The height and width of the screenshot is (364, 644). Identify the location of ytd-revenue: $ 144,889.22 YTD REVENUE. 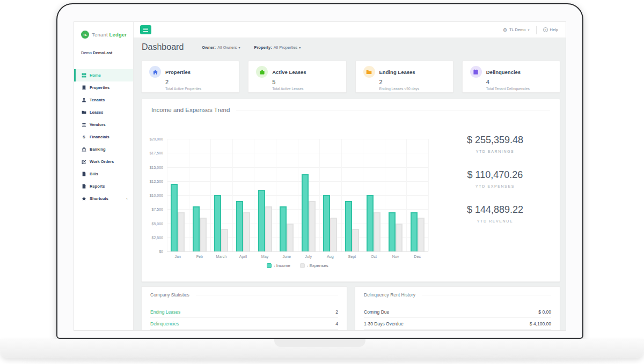
(495, 213).